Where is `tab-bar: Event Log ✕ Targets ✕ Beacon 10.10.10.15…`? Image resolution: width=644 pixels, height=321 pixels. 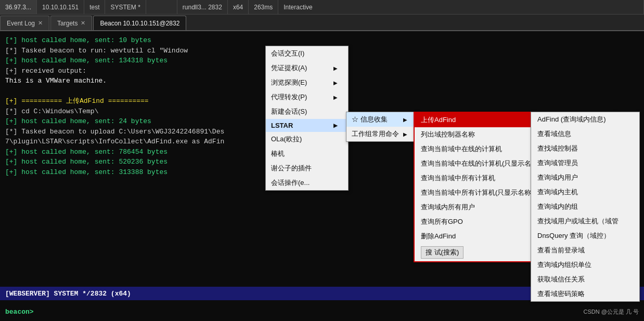
tab-bar: Event Log ✕ Targets ✕ Beacon 10.10.10.15… is located at coordinates (322, 23).